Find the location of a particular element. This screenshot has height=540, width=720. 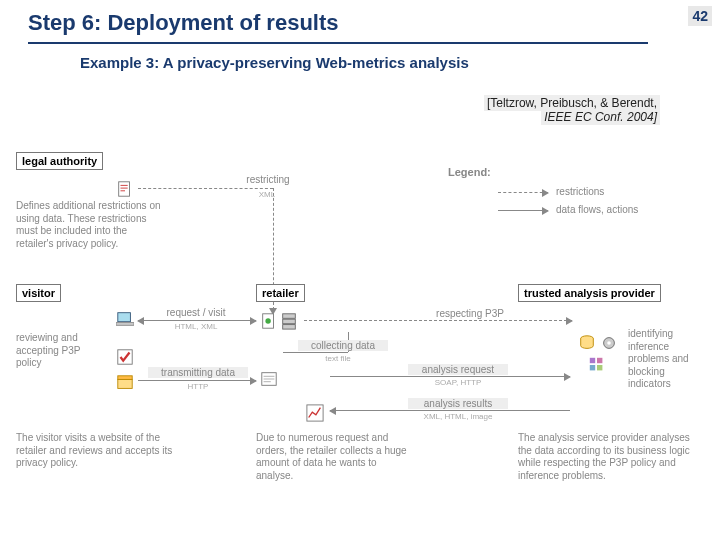

server-icon is located at coordinates (289, 321).